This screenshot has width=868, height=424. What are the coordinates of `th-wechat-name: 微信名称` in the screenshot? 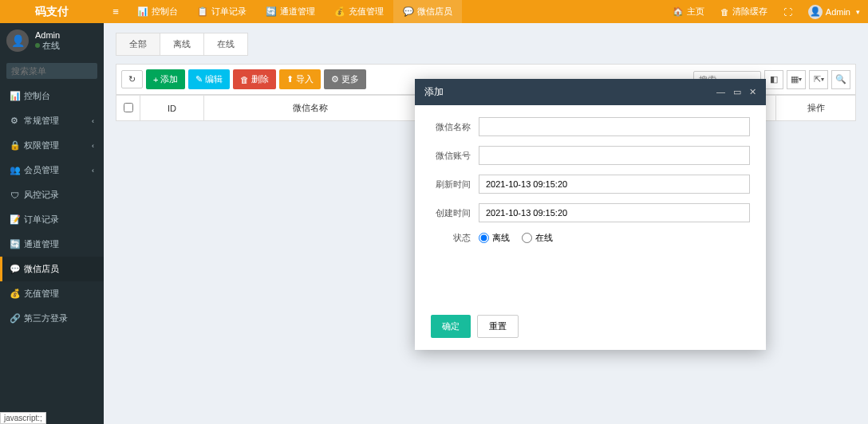 It's located at (311, 108).